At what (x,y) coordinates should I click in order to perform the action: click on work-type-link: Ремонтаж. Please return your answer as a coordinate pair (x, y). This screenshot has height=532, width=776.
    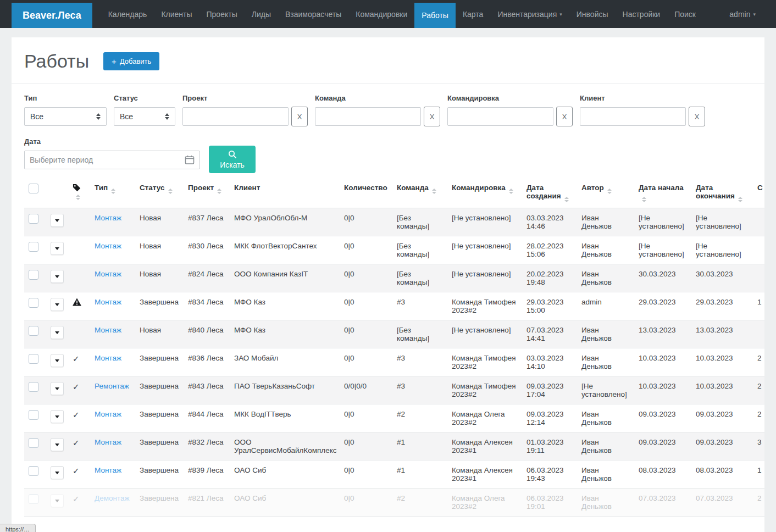
    Looking at the image, I should click on (112, 386).